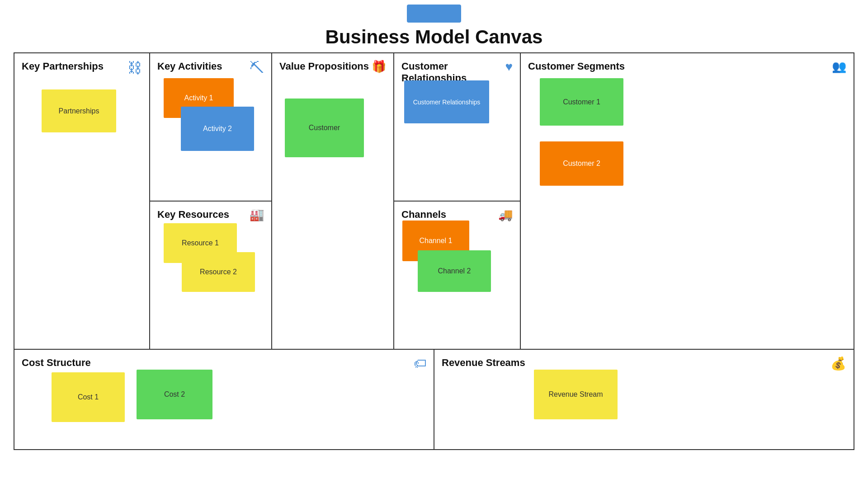  I want to click on activities-title: Key Activities, so click(211, 66).